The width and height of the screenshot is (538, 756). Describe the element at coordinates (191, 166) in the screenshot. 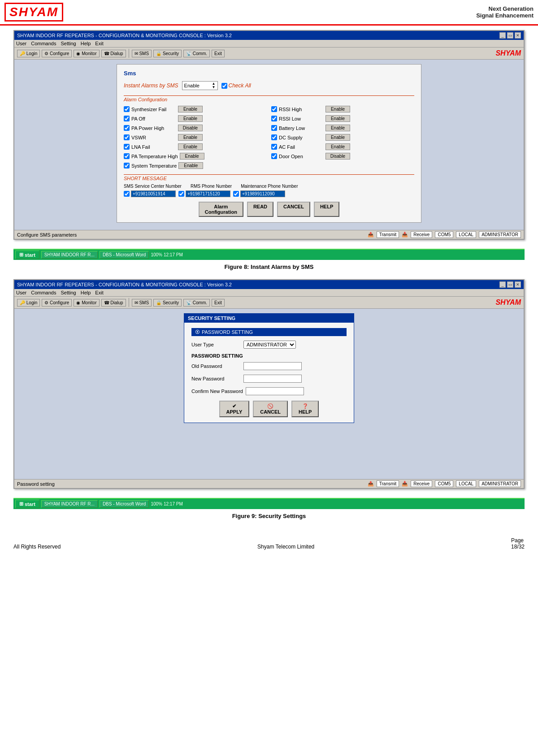

I see `alarm-sys-temp-btn: Enable` at that location.